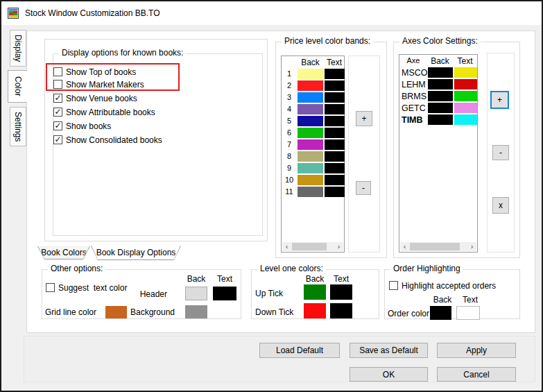 The width and height of the screenshot is (543, 392). I want to click on up-tick-text-swatch, so click(341, 292).